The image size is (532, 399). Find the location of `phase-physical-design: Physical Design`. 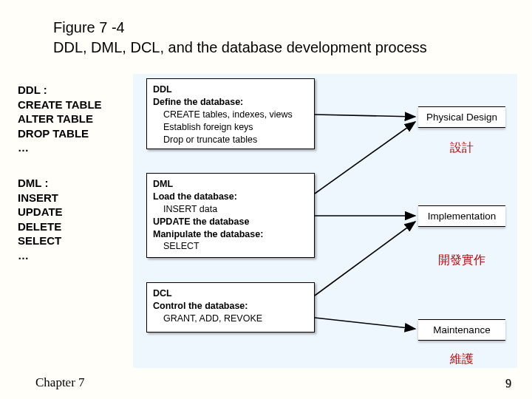

phase-physical-design: Physical Design is located at coordinates (462, 117).